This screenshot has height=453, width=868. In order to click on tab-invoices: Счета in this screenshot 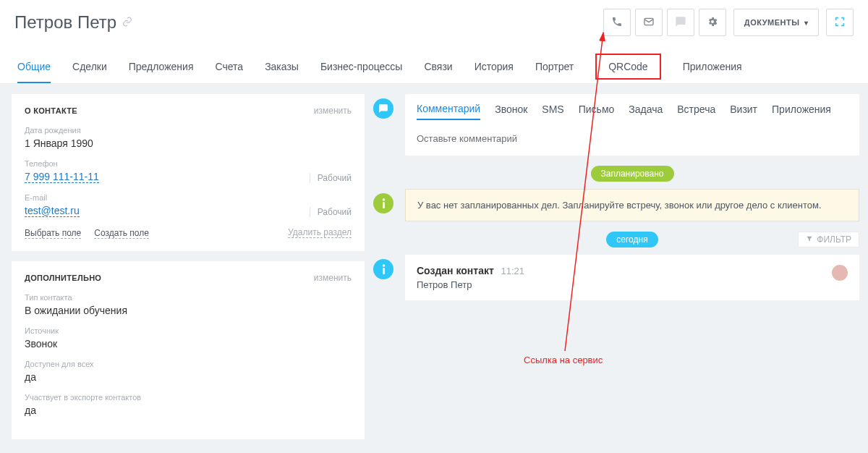, I will do `click(230, 67)`.